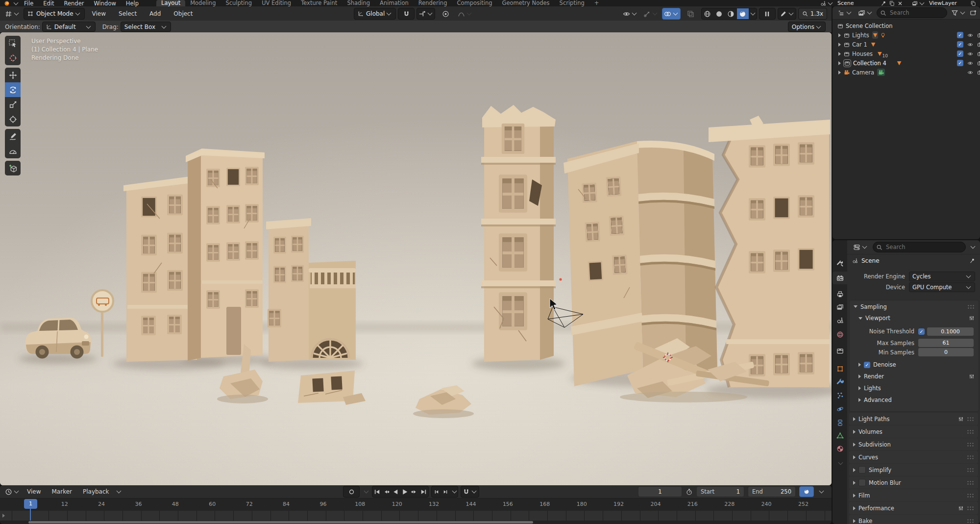 The width and height of the screenshot is (980, 524). Describe the element at coordinates (386, 492) in the screenshot. I see `prev-keyframe-button` at that location.